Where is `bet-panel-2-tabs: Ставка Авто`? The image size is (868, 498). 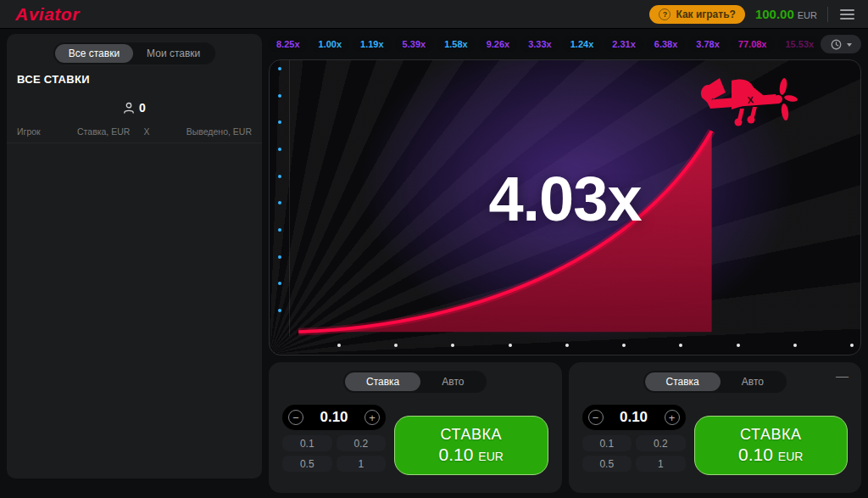
bet-panel-2-tabs: Ставка Авто is located at coordinates (715, 382).